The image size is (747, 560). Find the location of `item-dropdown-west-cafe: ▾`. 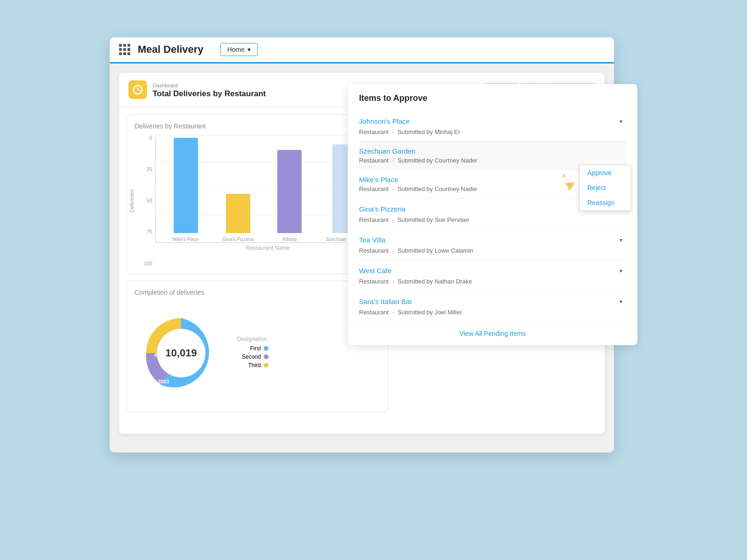

item-dropdown-west-cafe: ▾ is located at coordinates (621, 271).